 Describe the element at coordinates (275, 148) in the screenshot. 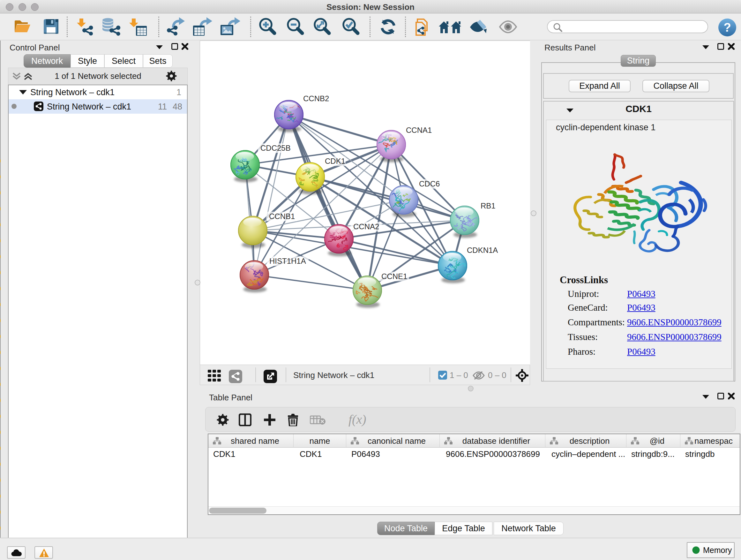

I see `svg-text: CDC25B` at that location.